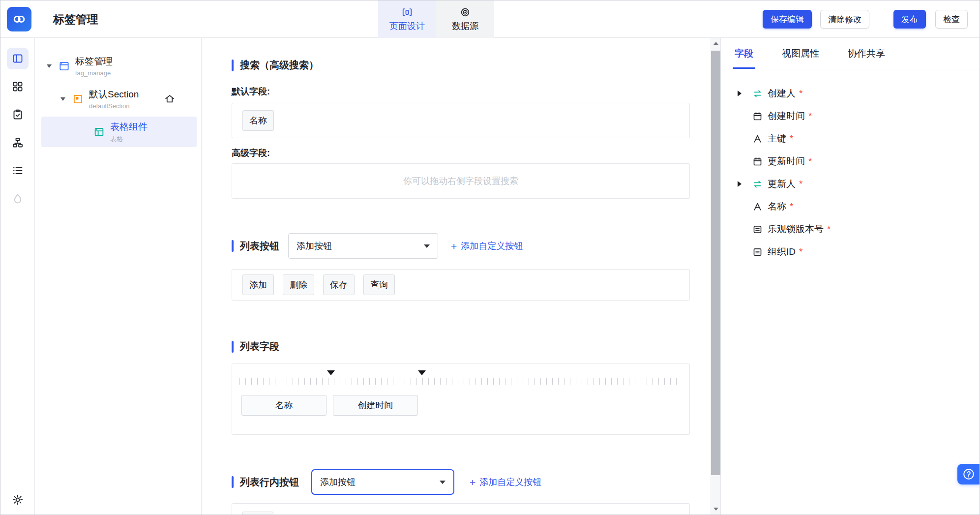 The height and width of the screenshot is (515, 980). Describe the element at coordinates (787, 19) in the screenshot. I see `save-edit-button: 保存编辑` at that location.